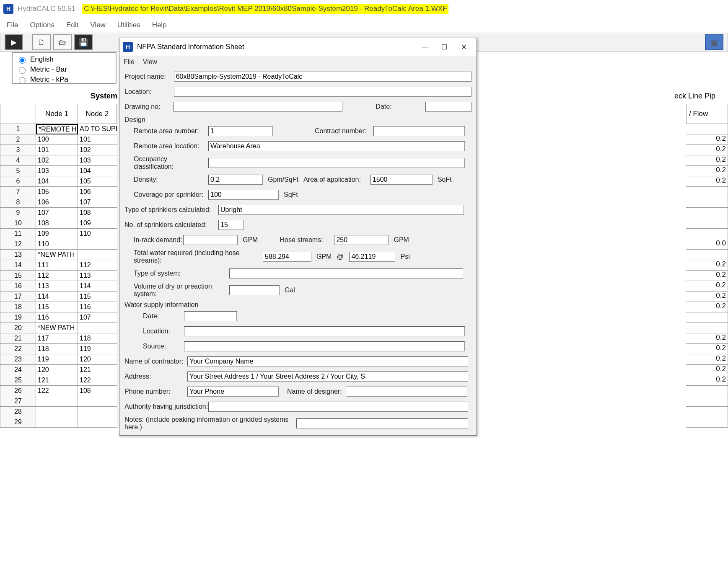  Describe the element at coordinates (328, 377) in the screenshot. I see `input-address` at that location.